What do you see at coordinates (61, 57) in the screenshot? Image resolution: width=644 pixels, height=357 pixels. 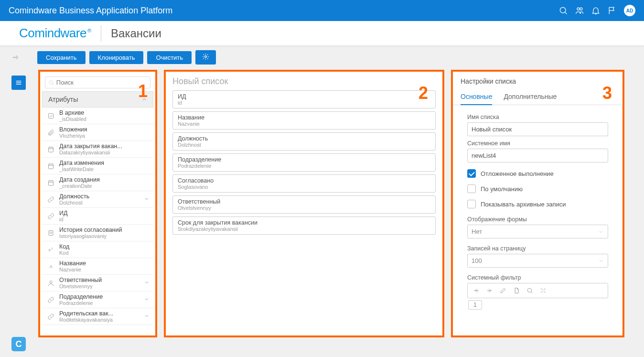 I see `save-button: Сохранить` at bounding box center [61, 57].